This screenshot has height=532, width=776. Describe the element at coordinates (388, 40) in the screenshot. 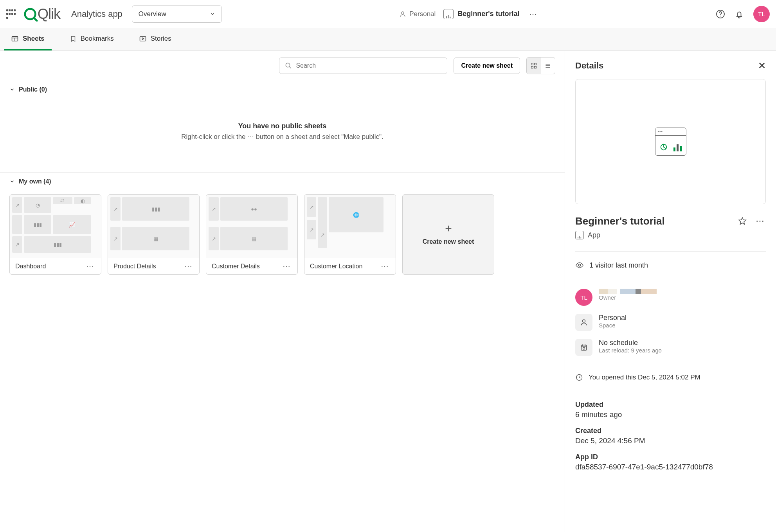

I see `tabs-bar: Sheets Bookmarks Stories` at that location.